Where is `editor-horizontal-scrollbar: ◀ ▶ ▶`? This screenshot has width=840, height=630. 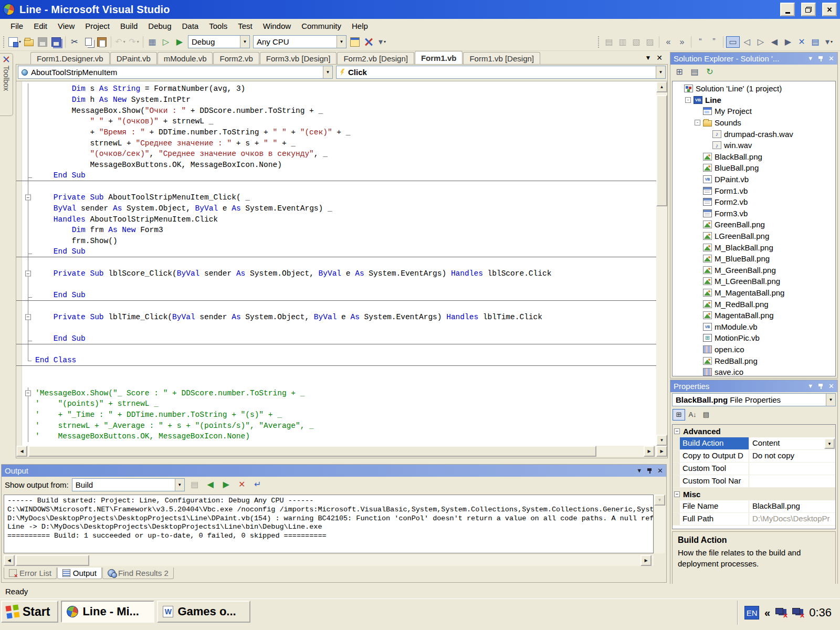 editor-horizontal-scrollbar: ◀ ▶ ▶ is located at coordinates (342, 452).